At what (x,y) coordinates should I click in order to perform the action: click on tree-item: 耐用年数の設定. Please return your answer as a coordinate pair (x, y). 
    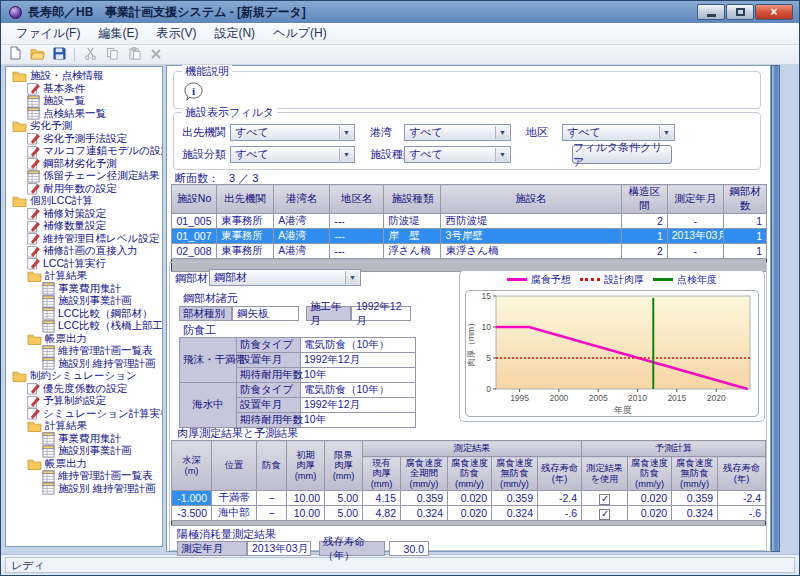
    Looking at the image, I should click on (84, 189).